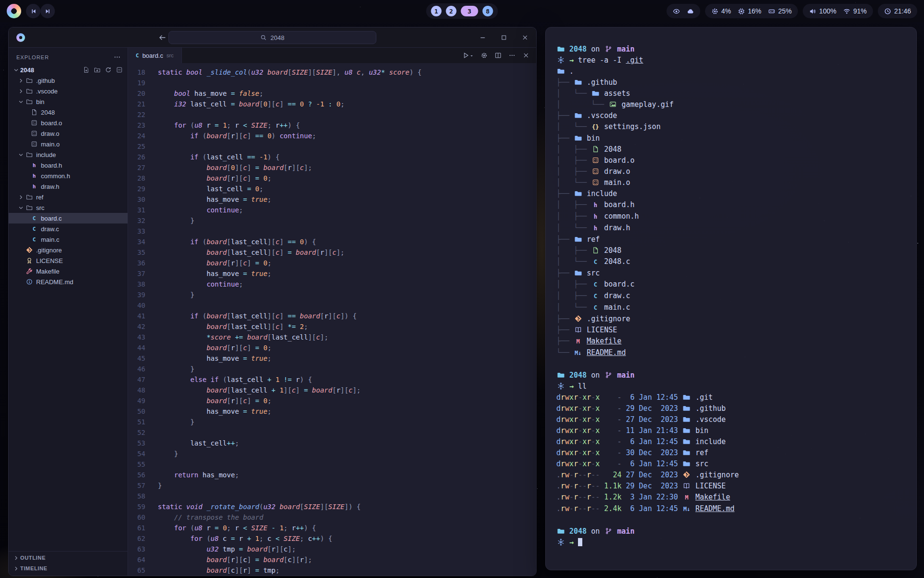  Describe the element at coordinates (332, 549) in the screenshot. I see `code-line-63: 63 u32 tmp = board[r][c];` at that location.